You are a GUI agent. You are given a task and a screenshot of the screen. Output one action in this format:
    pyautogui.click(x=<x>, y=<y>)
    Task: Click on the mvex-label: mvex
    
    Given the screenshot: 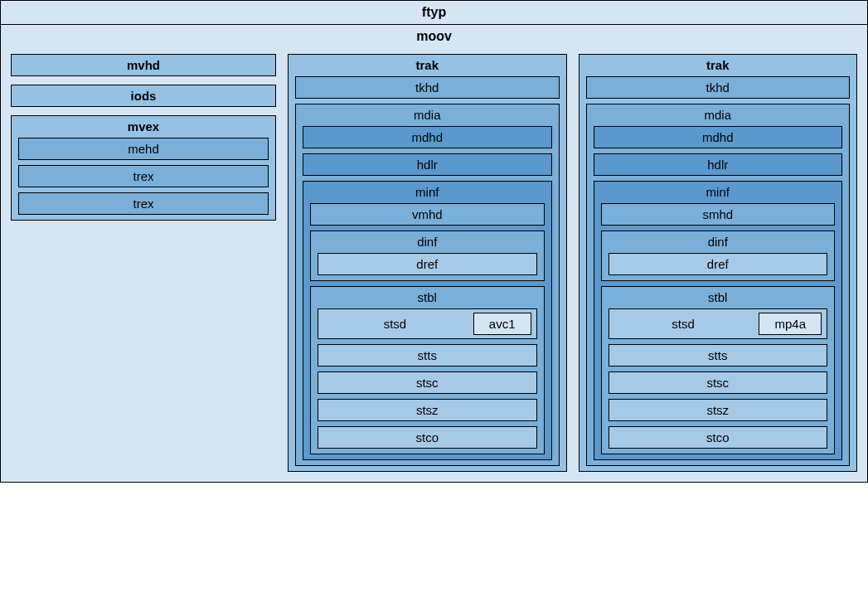 What is the action you would take?
    pyautogui.click(x=143, y=127)
    